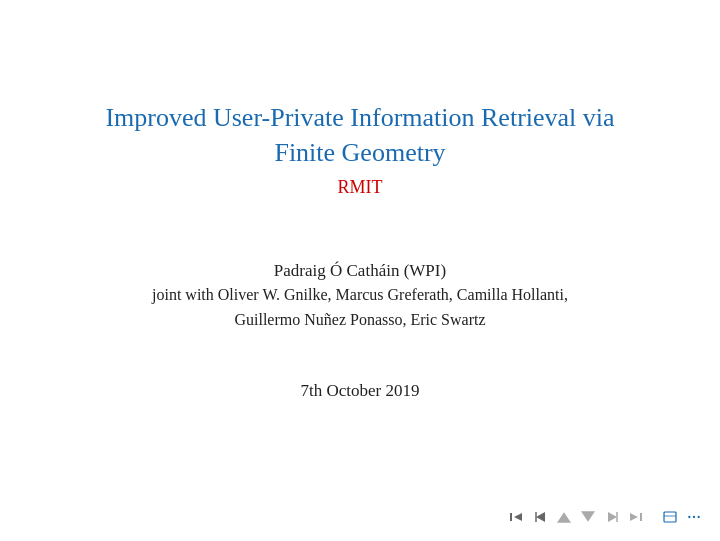  What do you see at coordinates (516, 517) in the screenshot?
I see `nav-first-icon` at bounding box center [516, 517].